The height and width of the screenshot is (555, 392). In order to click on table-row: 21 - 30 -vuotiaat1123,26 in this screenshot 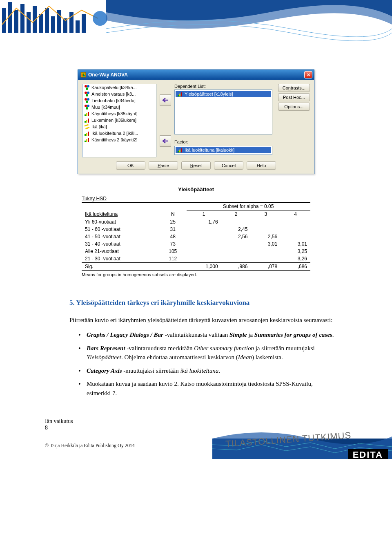, I will do `click(196, 259)`.